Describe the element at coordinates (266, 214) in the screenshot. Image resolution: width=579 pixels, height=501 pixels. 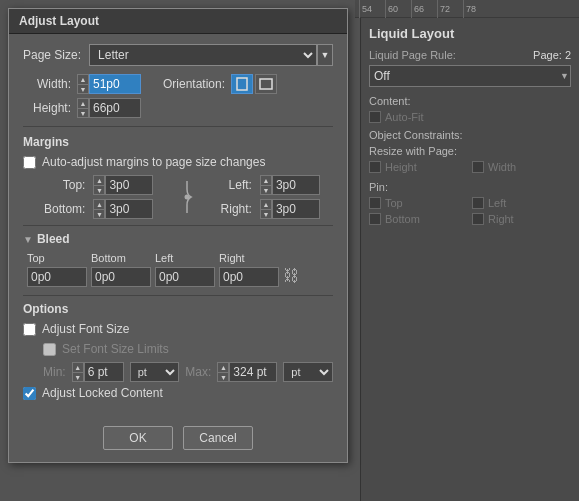
I see `right-down-icon: ▼` at that location.